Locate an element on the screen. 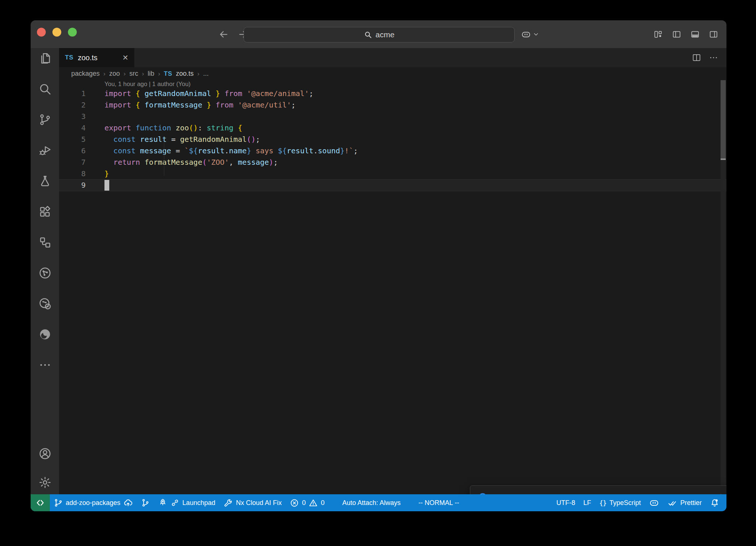 The height and width of the screenshot is (546, 756). breadcrumb-item: zoo is located at coordinates (114, 74).